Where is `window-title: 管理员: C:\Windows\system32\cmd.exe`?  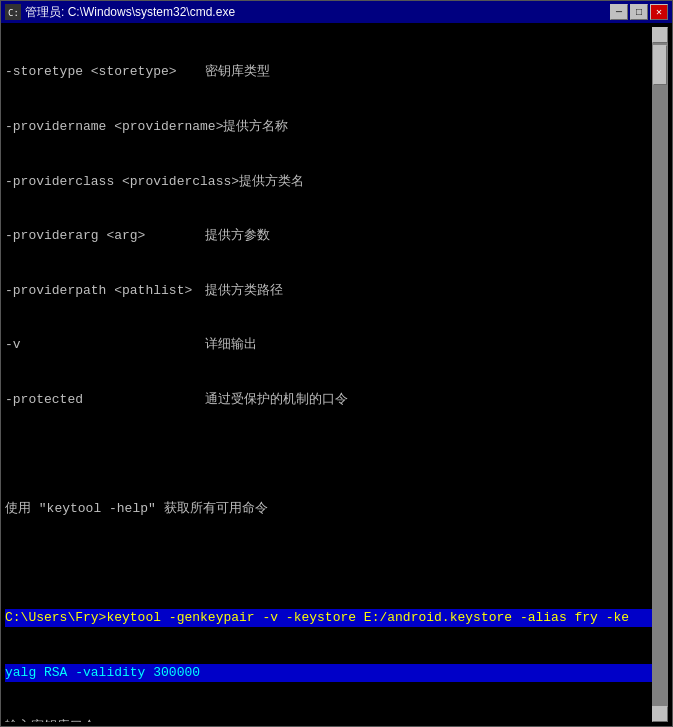
window-title: 管理员: C:\Windows\system32\cmd.exe is located at coordinates (130, 12).